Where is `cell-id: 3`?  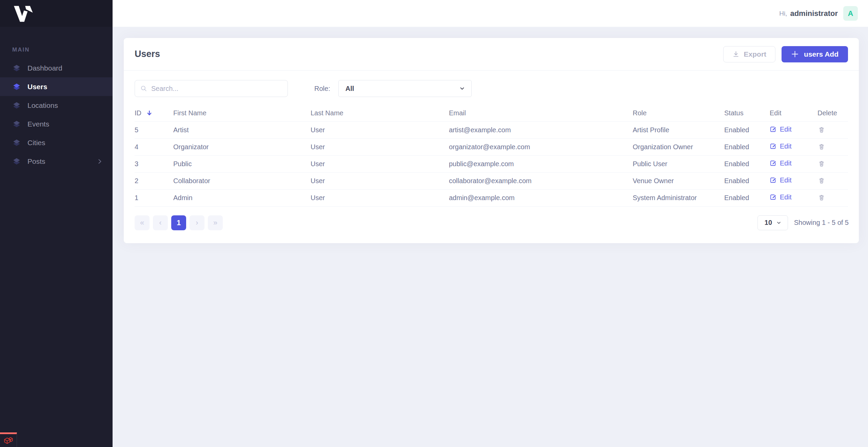 cell-id: 3 is located at coordinates (154, 164).